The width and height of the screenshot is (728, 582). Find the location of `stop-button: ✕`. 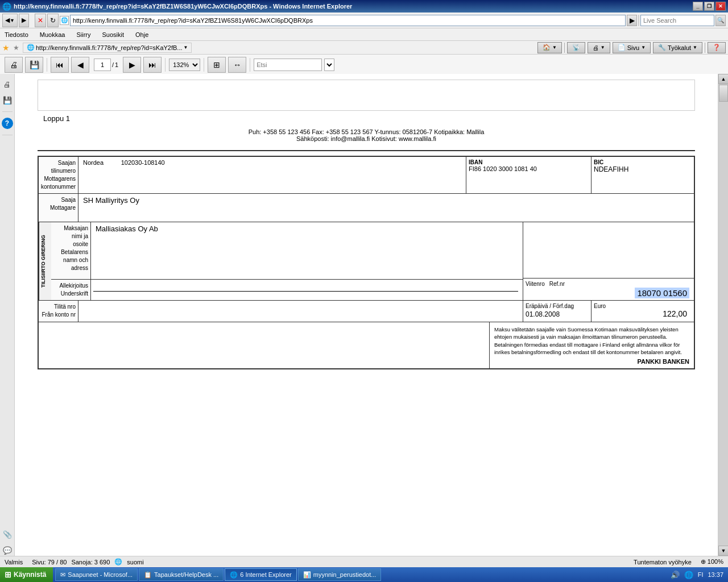

stop-button: ✕ is located at coordinates (40, 20).